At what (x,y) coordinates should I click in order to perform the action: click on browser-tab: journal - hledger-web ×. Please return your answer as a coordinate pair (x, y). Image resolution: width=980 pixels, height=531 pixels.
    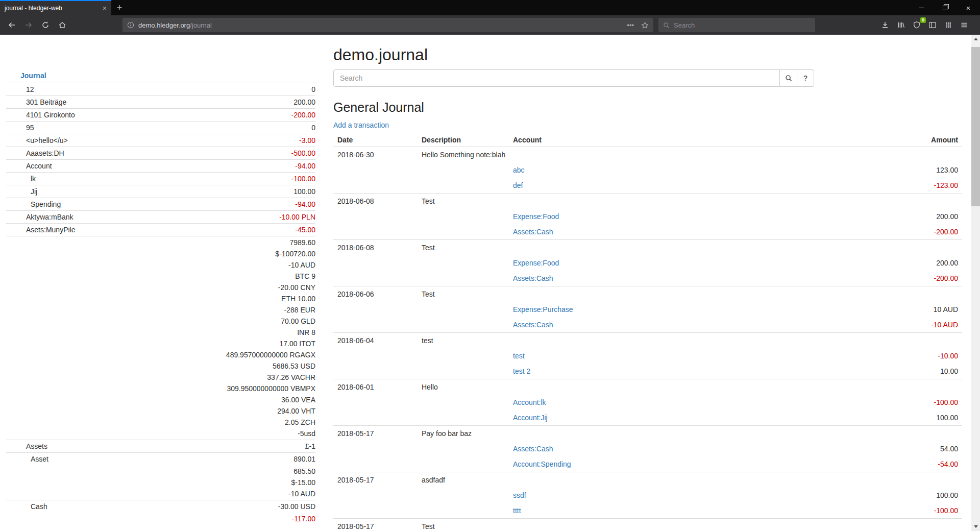
    Looking at the image, I should click on (56, 8).